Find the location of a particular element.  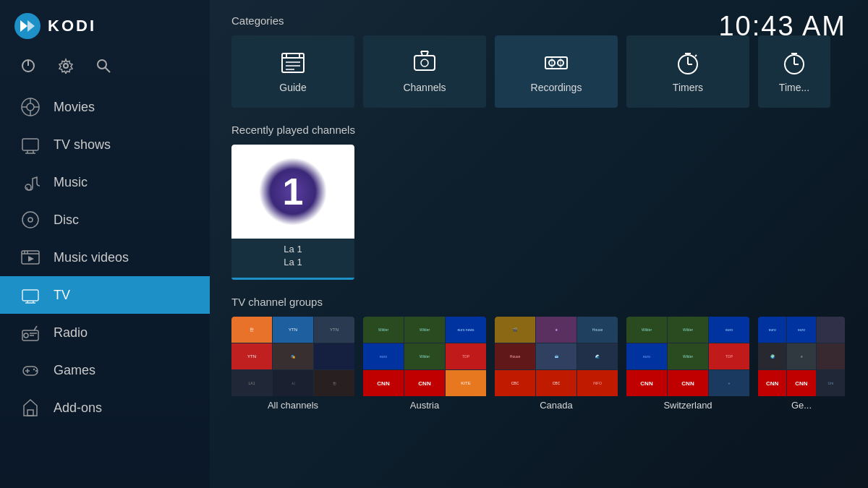

power-icon is located at coordinates (28, 66).